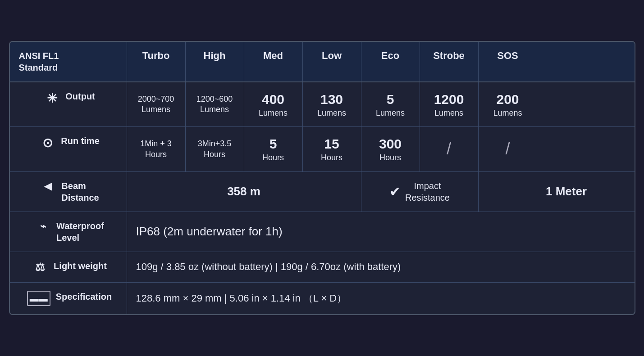 This screenshot has width=644, height=356. I want to click on waterproof-value: IP68 (2m underwater for 1h), so click(381, 232).